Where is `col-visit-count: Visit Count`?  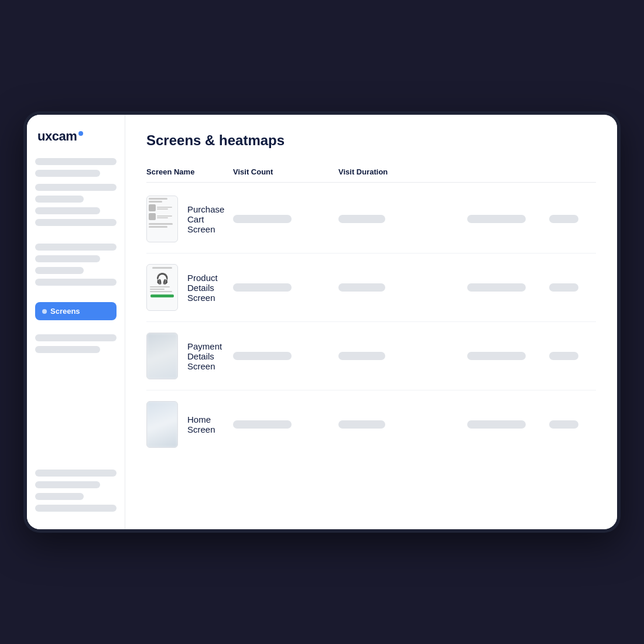
col-visit-count: Visit Count is located at coordinates (286, 172).